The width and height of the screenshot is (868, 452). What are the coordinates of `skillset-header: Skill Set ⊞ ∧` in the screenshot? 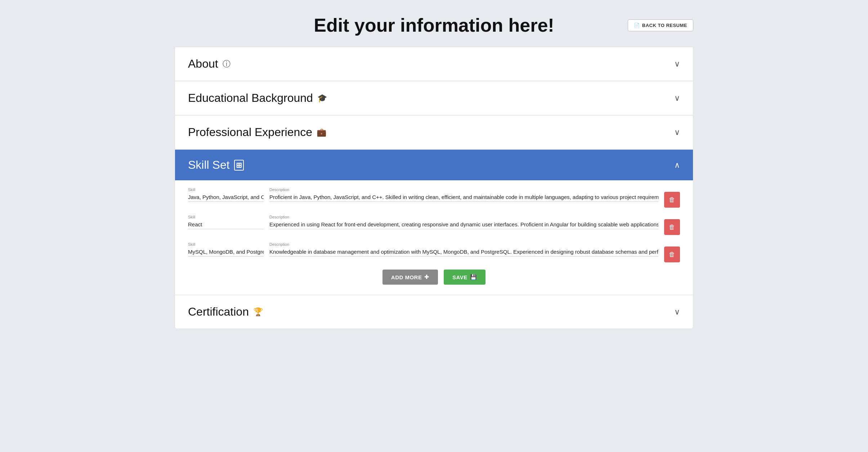 It's located at (434, 165).